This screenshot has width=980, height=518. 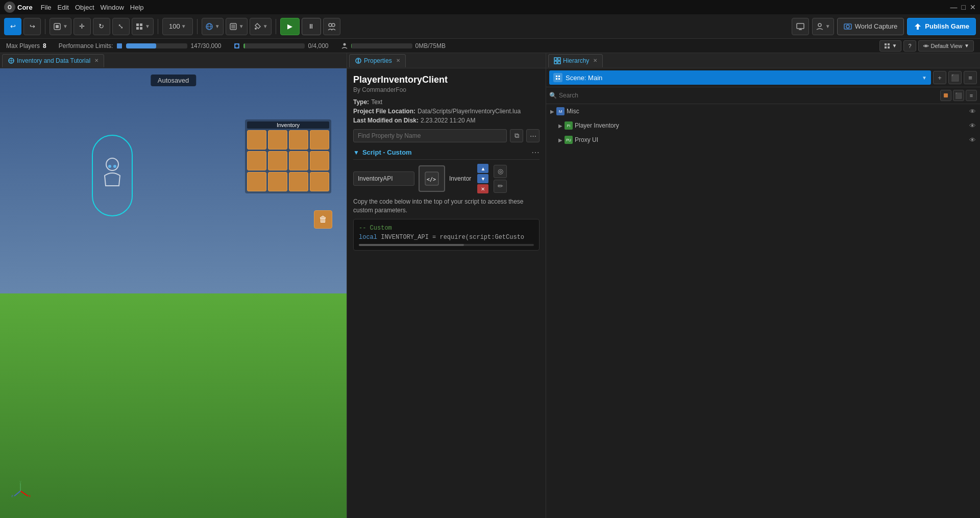 What do you see at coordinates (446, 245) in the screenshot?
I see `code-scrollbar` at bounding box center [446, 245].